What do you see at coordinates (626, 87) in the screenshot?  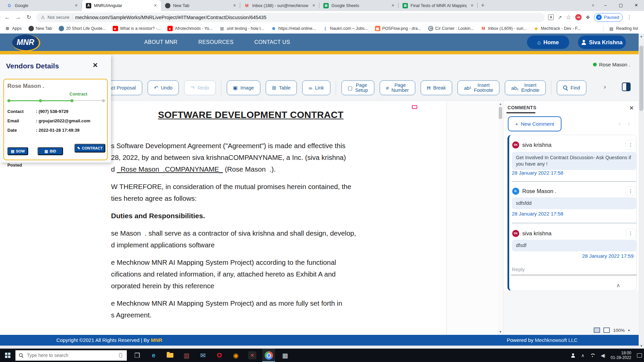 I see `comments-panel-toggle-icon` at bounding box center [626, 87].